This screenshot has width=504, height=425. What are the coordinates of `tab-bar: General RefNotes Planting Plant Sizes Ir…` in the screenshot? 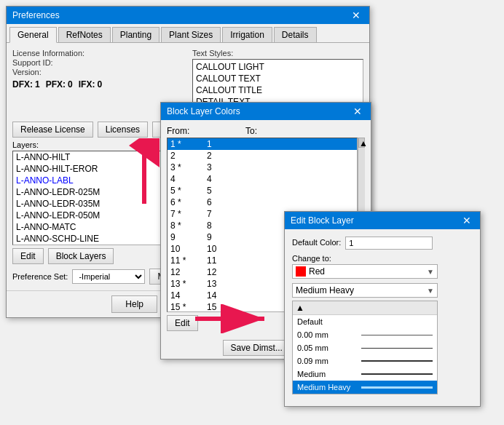 It's located at (188, 33).